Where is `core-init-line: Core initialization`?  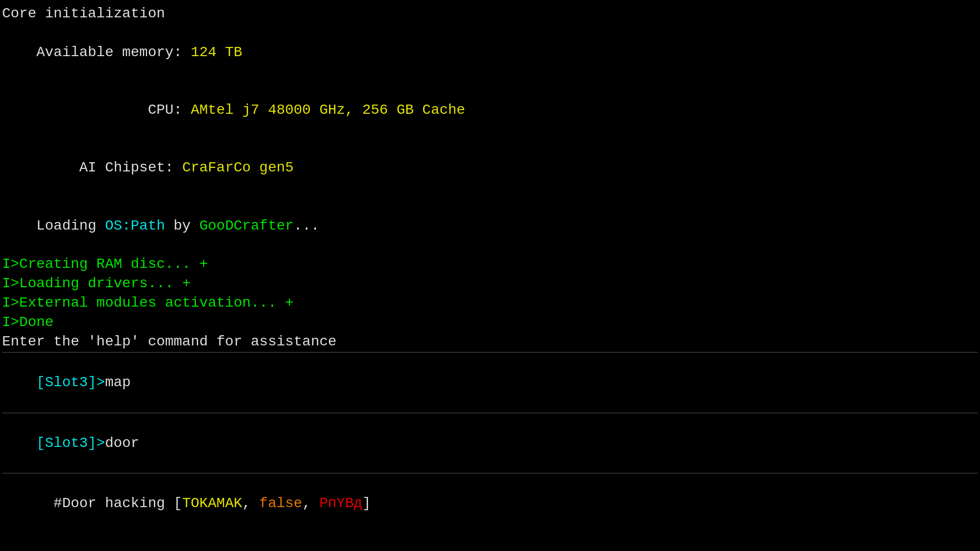 core-init-line: Core initialization is located at coordinates (490, 14).